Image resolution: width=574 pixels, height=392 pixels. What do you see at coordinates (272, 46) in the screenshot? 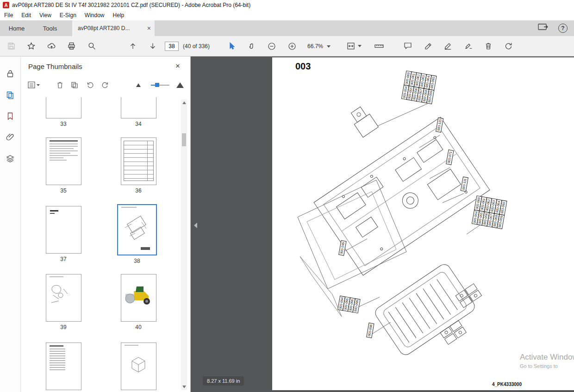
I see `zoom-out-icon` at bounding box center [272, 46].